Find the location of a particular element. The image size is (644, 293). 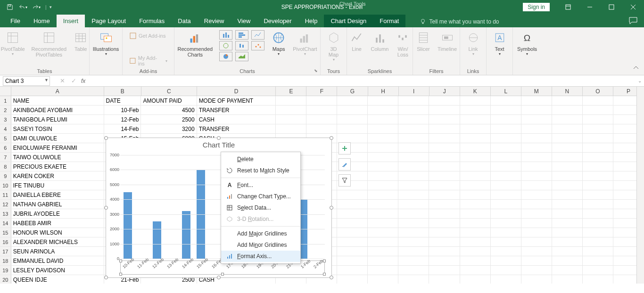

formula-input is located at coordinates (361, 81).